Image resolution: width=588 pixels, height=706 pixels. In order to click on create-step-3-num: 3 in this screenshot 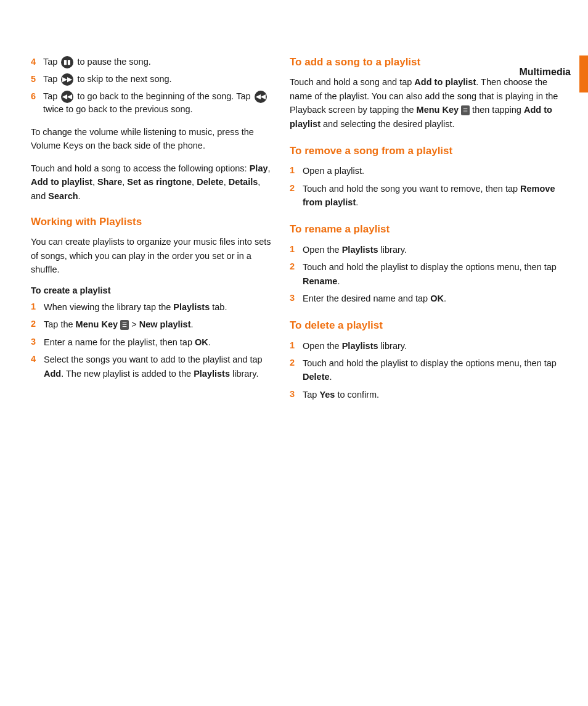, I will do `click(36, 342)`.